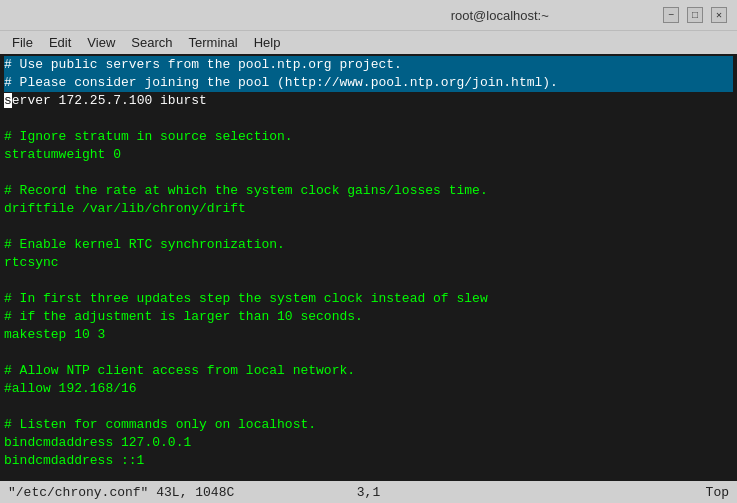  Describe the element at coordinates (268, 42) in the screenshot. I see `menu-help: Help` at that location.